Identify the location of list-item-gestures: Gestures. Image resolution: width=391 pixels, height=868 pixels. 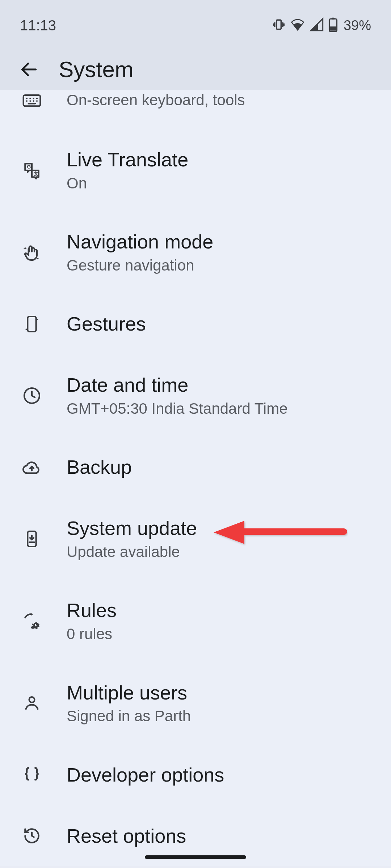
(196, 324).